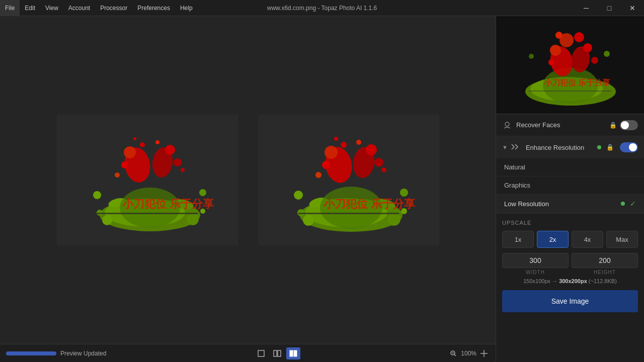 This screenshot has height=362, width=644. Describe the element at coordinates (535, 273) in the screenshot. I see `width-label: WIDTH` at that location.